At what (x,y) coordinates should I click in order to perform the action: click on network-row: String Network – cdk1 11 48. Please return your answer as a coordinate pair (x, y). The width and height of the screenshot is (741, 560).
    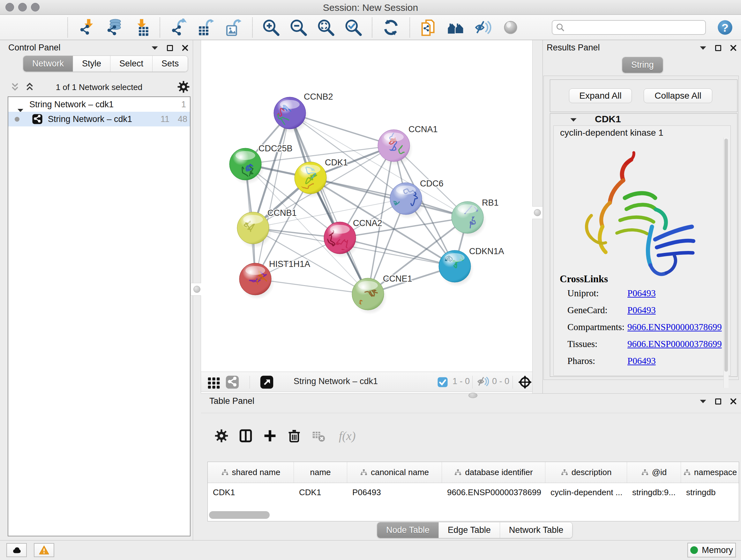
    Looking at the image, I should click on (99, 119).